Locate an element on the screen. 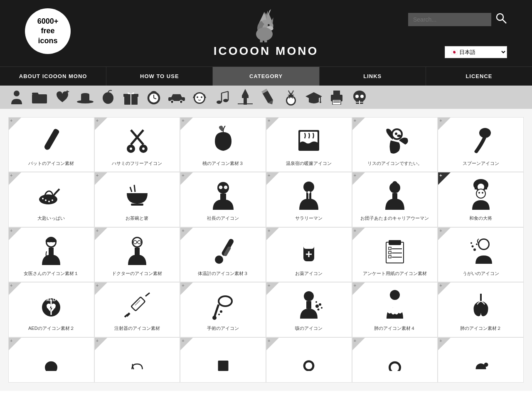 This screenshot has width=532, height=415. icon-card-surgery: + 手術のアイコン is located at coordinates (223, 309).